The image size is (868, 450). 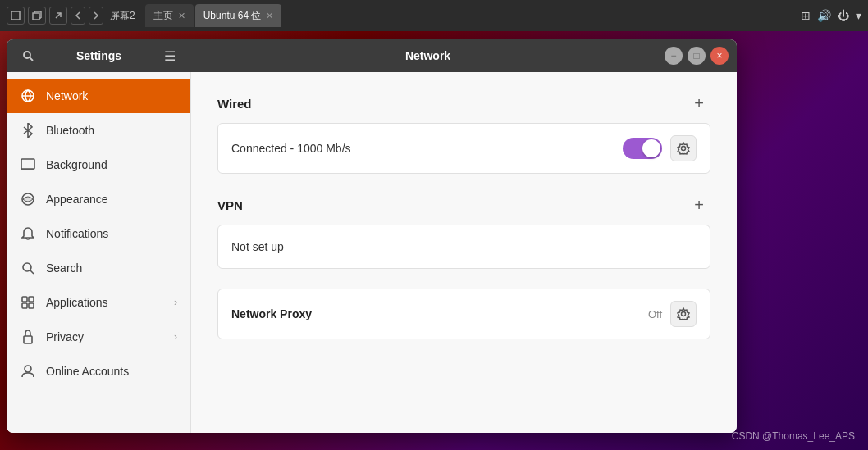 I want to click on vpn-section-title: VPN, so click(x=230, y=205).